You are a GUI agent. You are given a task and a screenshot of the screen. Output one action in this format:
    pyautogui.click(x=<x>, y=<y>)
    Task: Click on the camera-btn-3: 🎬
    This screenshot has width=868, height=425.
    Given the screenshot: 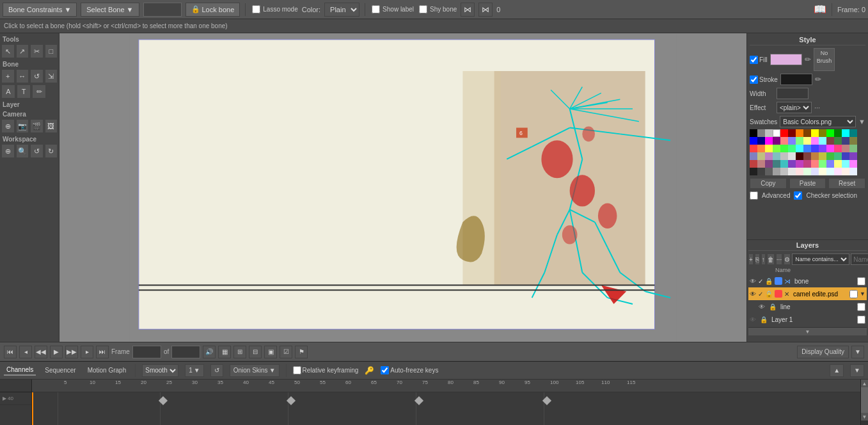 What is the action you would take?
    pyautogui.click(x=37, y=126)
    